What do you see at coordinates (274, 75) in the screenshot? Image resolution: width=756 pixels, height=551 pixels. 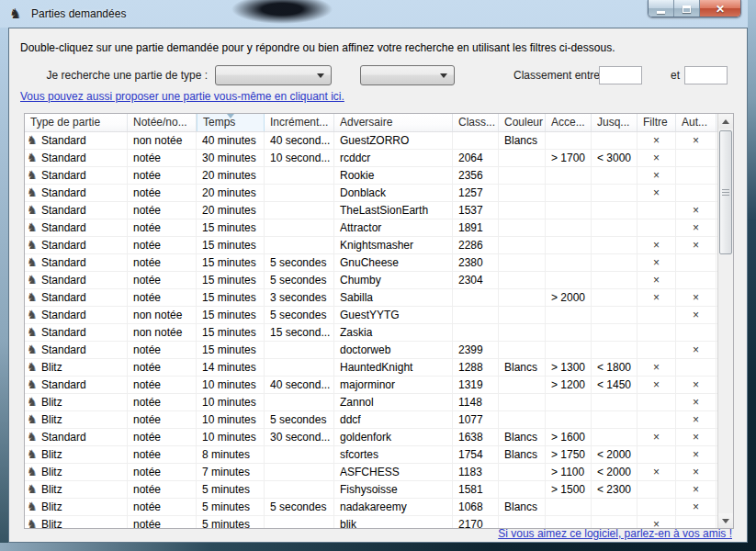 I see `game-type-combobox` at bounding box center [274, 75].